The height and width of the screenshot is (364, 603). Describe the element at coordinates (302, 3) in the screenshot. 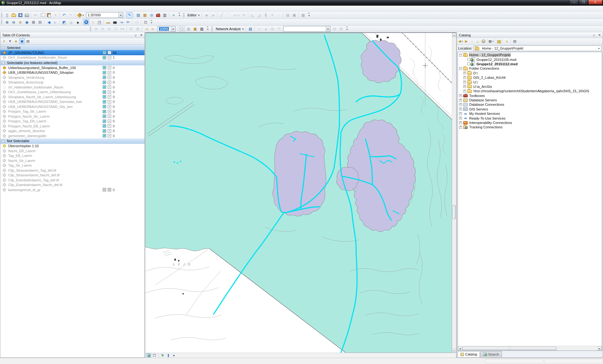

I see `title-bar: Gruppe12_20151112.mxd - ArcMap — ❐ ✕` at that location.